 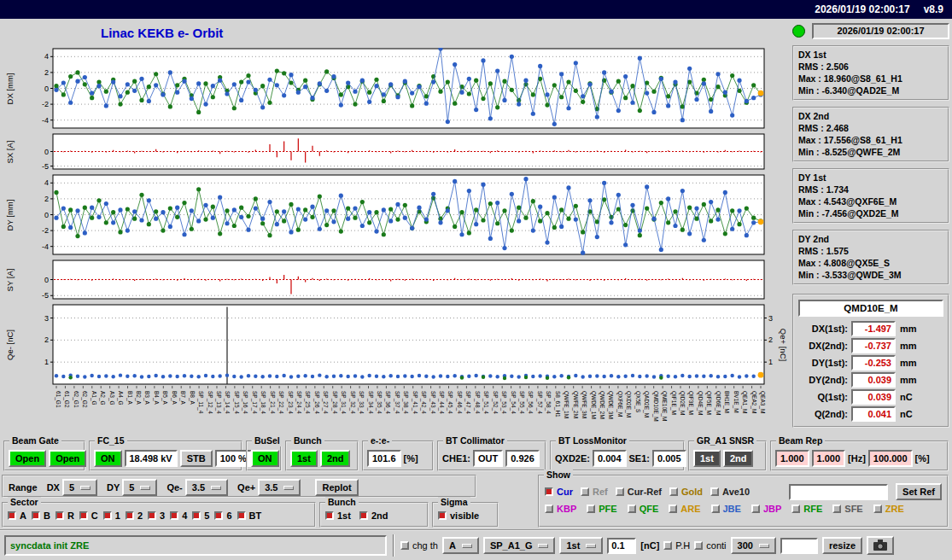 What do you see at coordinates (223, 516) in the screenshot?
I see `sector-6-checkbox: 6` at bounding box center [223, 516].